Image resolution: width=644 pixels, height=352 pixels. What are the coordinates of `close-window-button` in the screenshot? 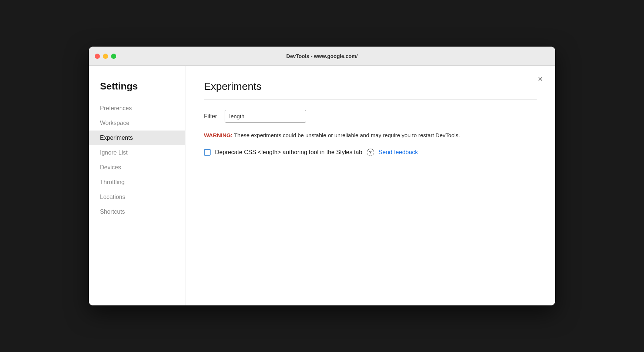 It's located at (97, 56).